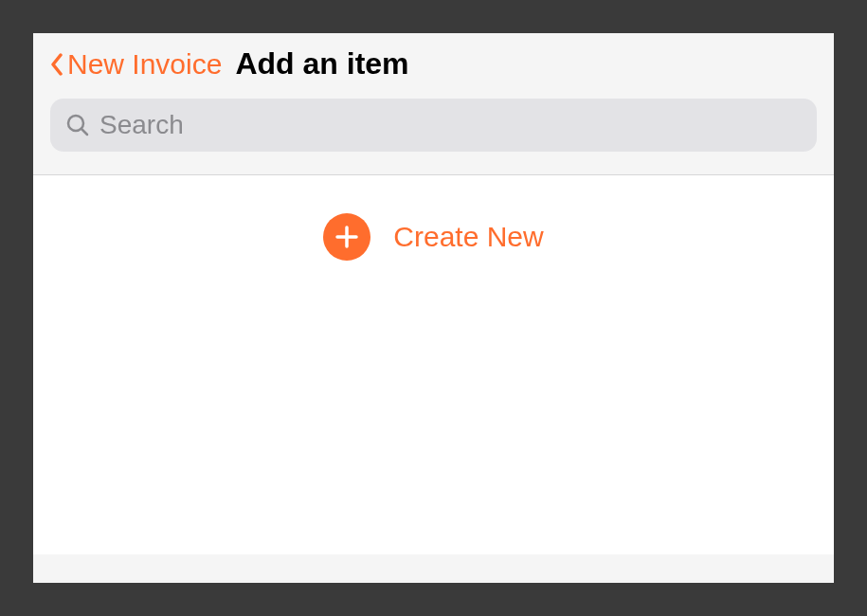 Image resolution: width=867 pixels, height=616 pixels. What do you see at coordinates (434, 128) in the screenshot?
I see `search-container` at bounding box center [434, 128].